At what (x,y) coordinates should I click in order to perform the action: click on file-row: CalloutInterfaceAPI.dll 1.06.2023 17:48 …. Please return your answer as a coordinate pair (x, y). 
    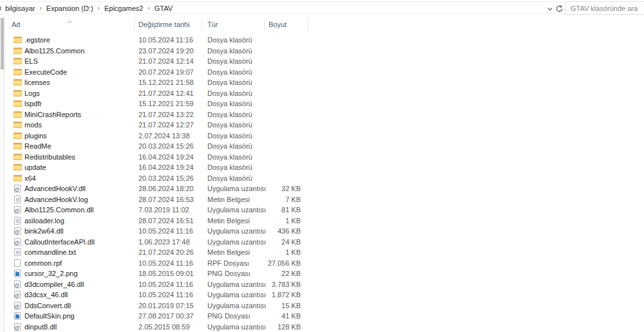
    Looking at the image, I should click on (325, 242).